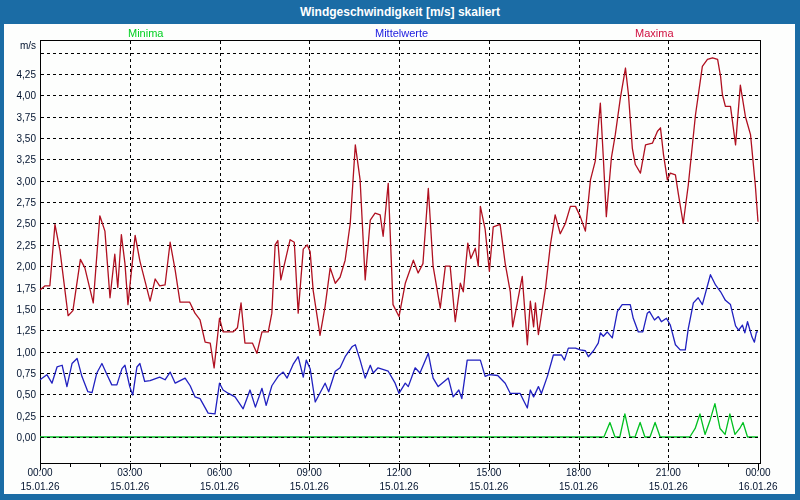 Image resolution: width=800 pixels, height=500 pixels. I want to click on y-tick-label: 2,75, so click(19, 202).